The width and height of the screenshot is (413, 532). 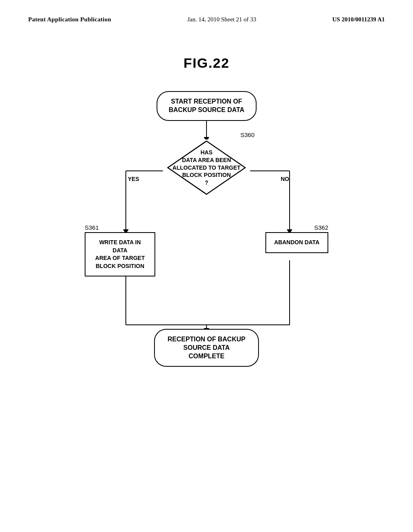 I want to click on decision-diamond: HASDATA AREA BEENALLOCATED TO TARGETBLOC…, so click(x=206, y=168).